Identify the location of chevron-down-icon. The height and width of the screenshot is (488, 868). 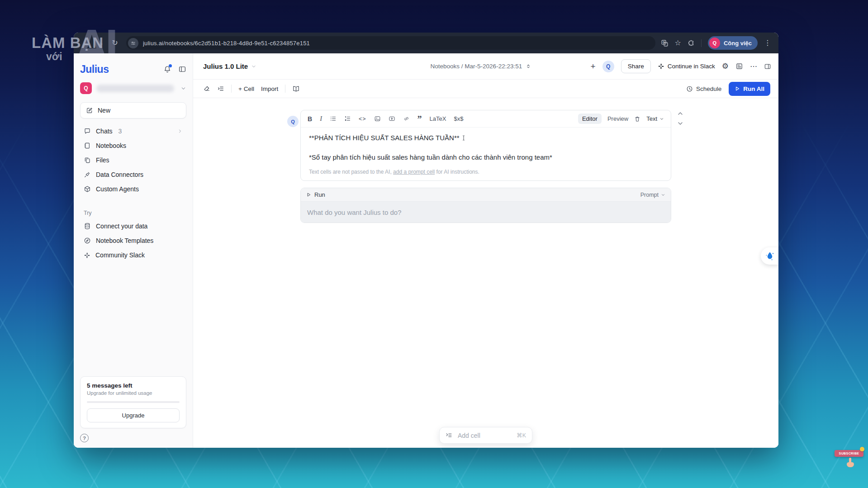
(663, 195).